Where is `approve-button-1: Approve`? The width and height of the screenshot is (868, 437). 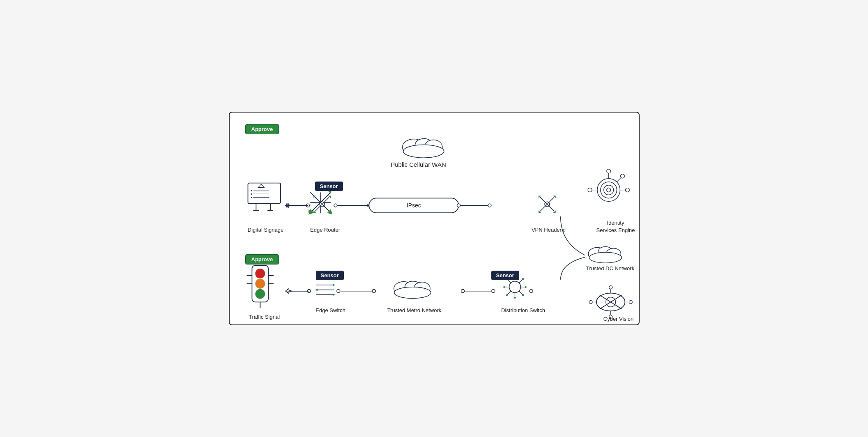
approve-button-1: Approve is located at coordinates (262, 129).